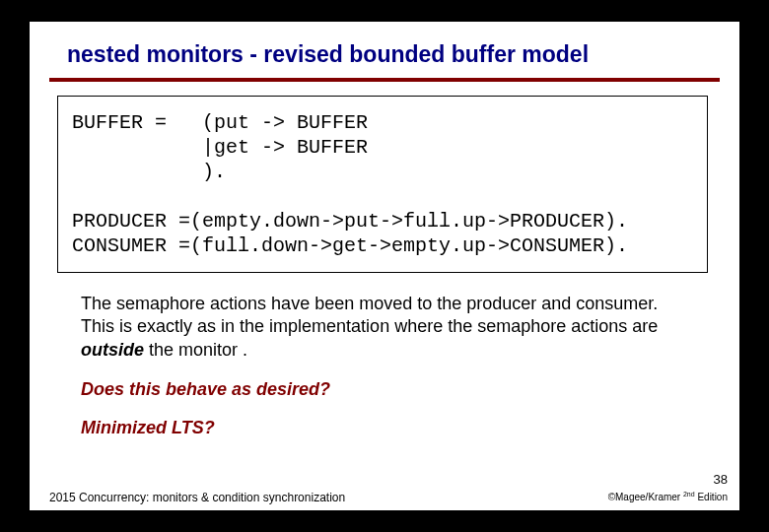 Image resolution: width=769 pixels, height=532 pixels. I want to click on code-line: CONSUMER =(full.down->get->empty.up->CON…, so click(350, 246).